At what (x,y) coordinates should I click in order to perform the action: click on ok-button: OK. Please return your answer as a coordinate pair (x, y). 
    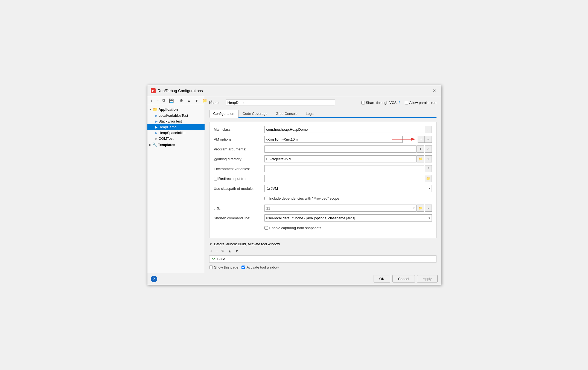
    Looking at the image, I should click on (382, 279).